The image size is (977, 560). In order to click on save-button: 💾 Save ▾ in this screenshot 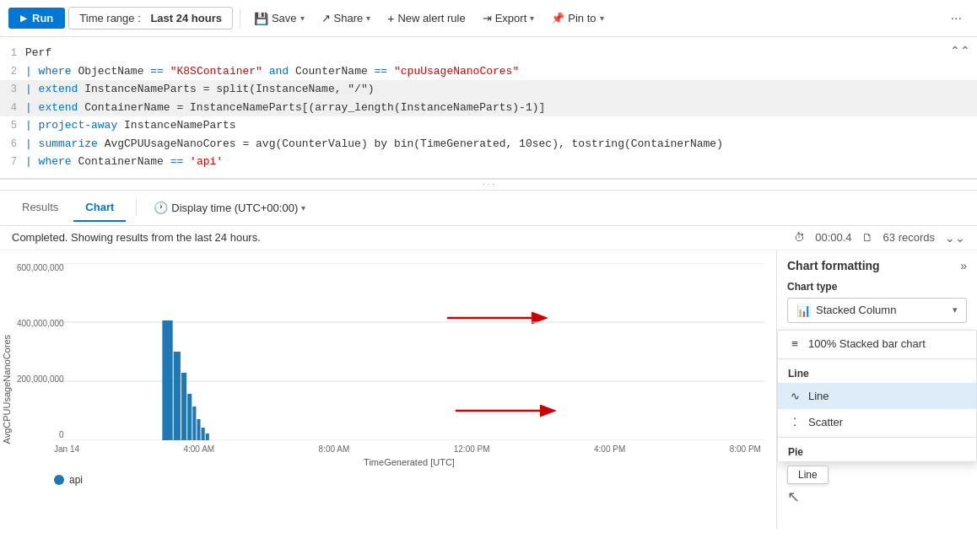, I will do `click(279, 19)`.